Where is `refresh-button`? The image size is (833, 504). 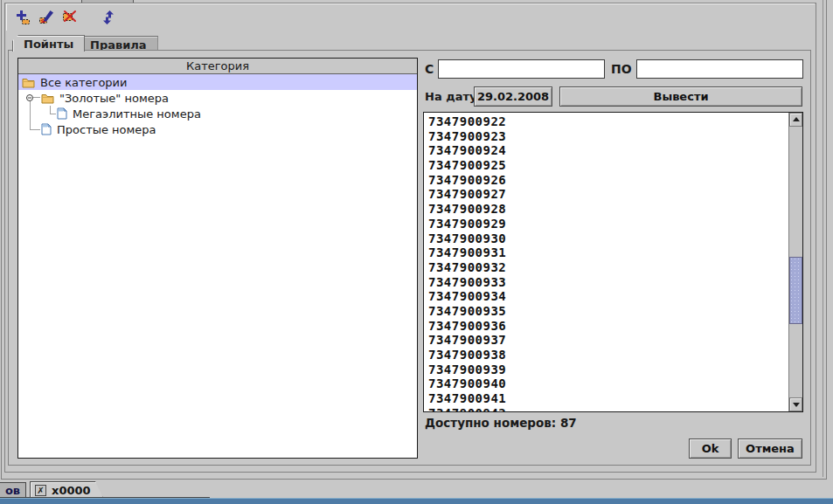 refresh-button is located at coordinates (108, 17).